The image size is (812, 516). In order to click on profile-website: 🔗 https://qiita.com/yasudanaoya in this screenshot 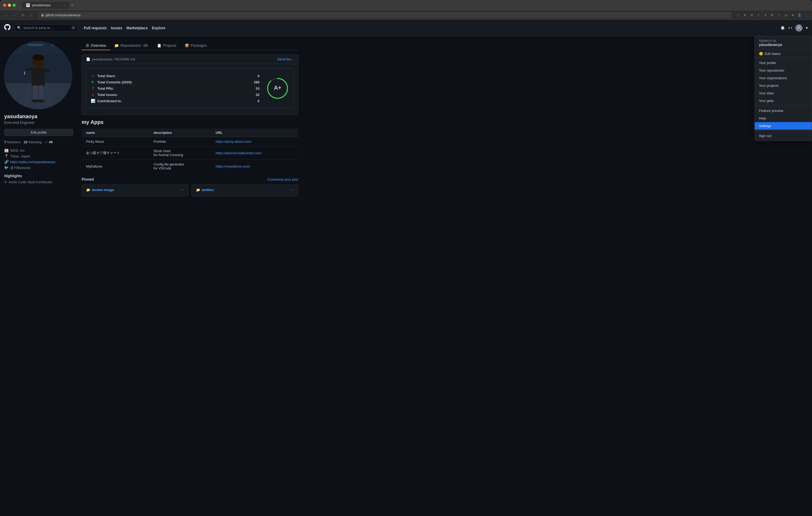, I will do `click(38, 162)`.